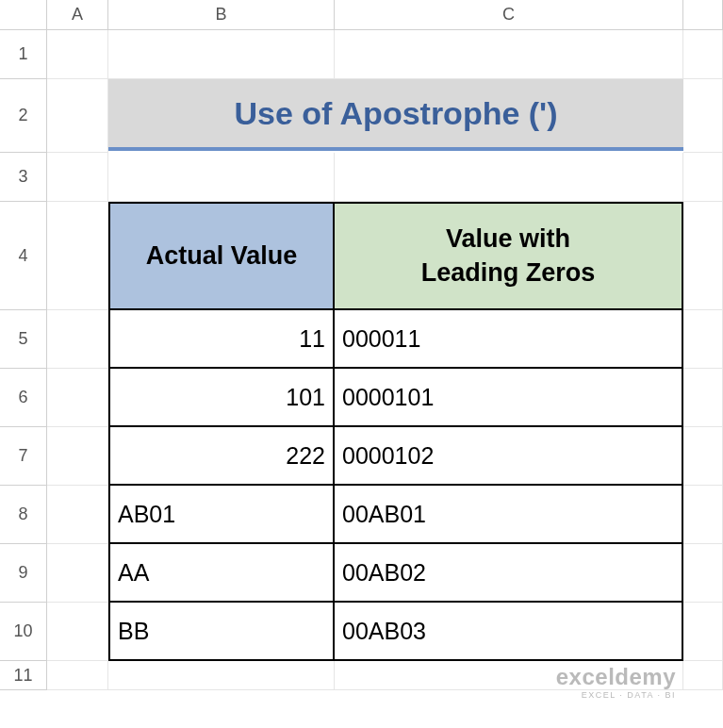 The image size is (723, 728). What do you see at coordinates (703, 339) in the screenshot?
I see `cell-d5` at bounding box center [703, 339].